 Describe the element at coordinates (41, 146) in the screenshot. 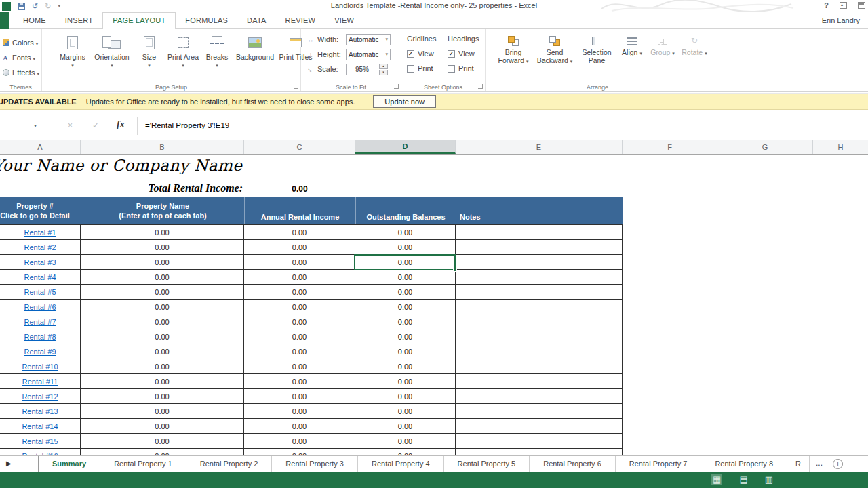

I see `column-header-a: A` at that location.